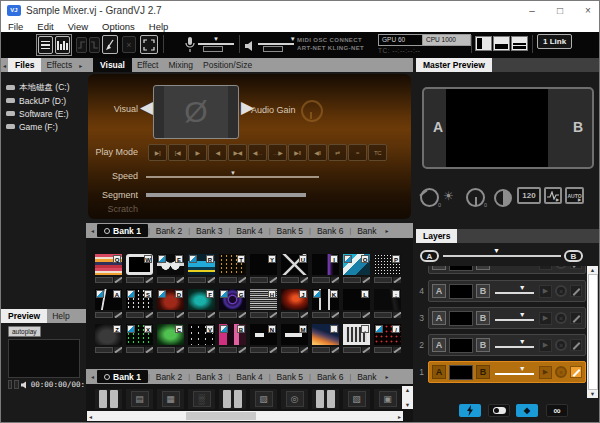 Image resolution: width=600 pixels, height=423 pixels. I want to click on clip-cell: X, so click(140, 338).